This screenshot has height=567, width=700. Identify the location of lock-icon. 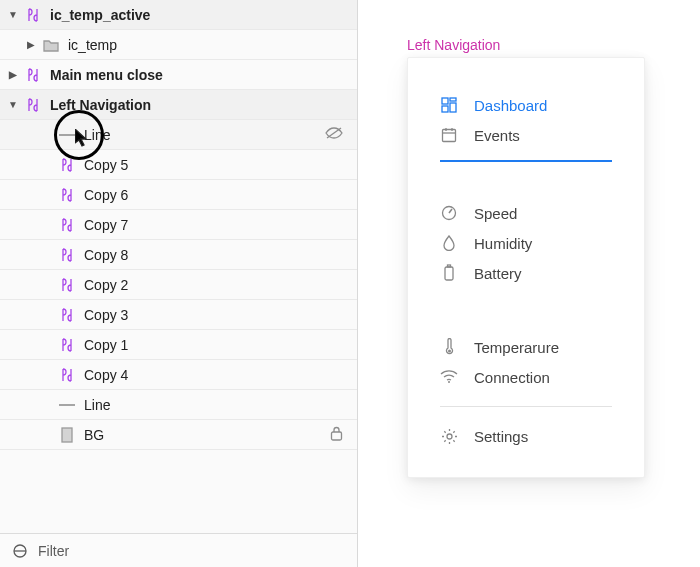
(336, 435).